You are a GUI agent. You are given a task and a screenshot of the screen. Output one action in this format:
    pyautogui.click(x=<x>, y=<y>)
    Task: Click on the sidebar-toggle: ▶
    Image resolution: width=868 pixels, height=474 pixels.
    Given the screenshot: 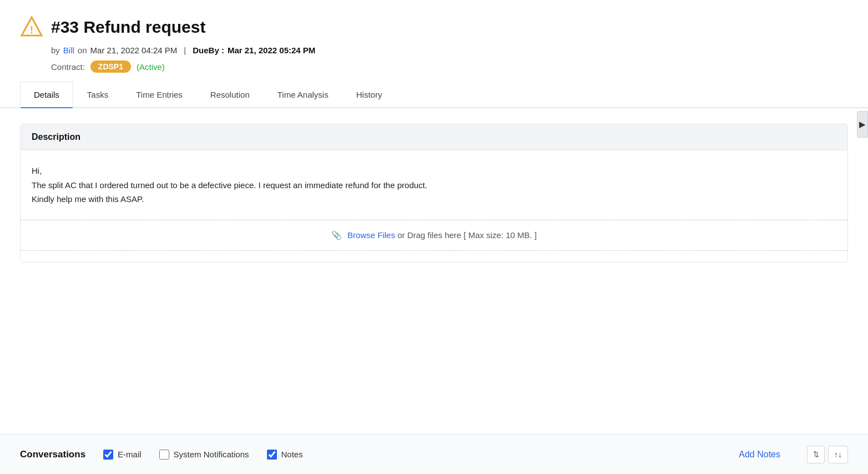 What is the action you would take?
    pyautogui.click(x=862, y=124)
    